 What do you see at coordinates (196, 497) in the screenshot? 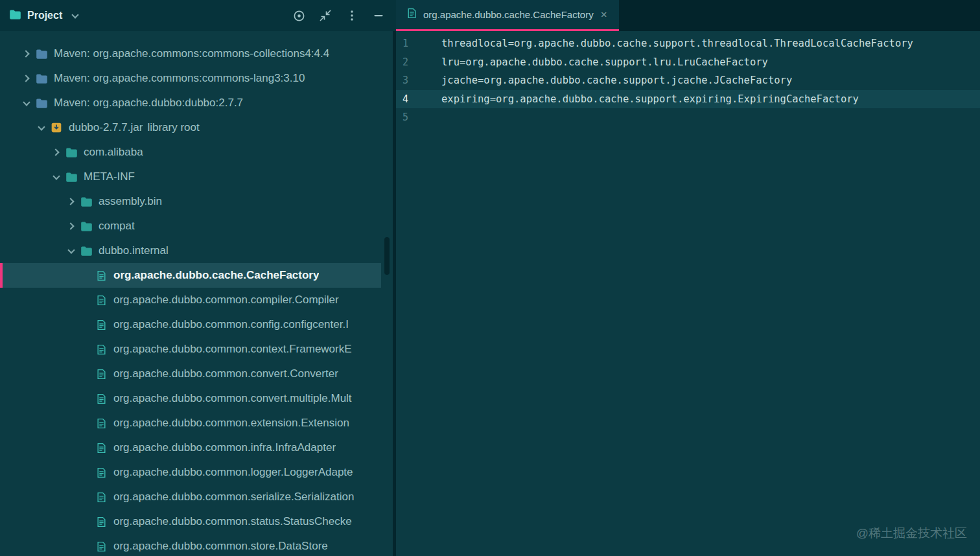
I see `tree-item: org.apache.dubbo.common.serialize.Serial…` at bounding box center [196, 497].